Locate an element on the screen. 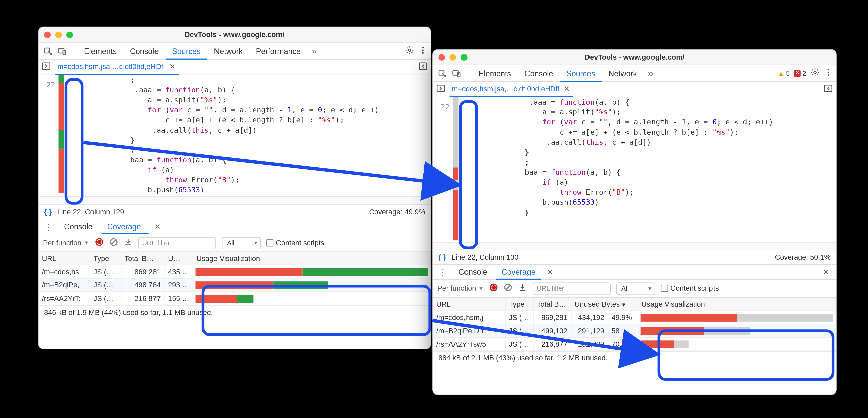 The width and height of the screenshot is (868, 418). window-title: DevTools - www.google.com/ is located at coordinates (635, 57).